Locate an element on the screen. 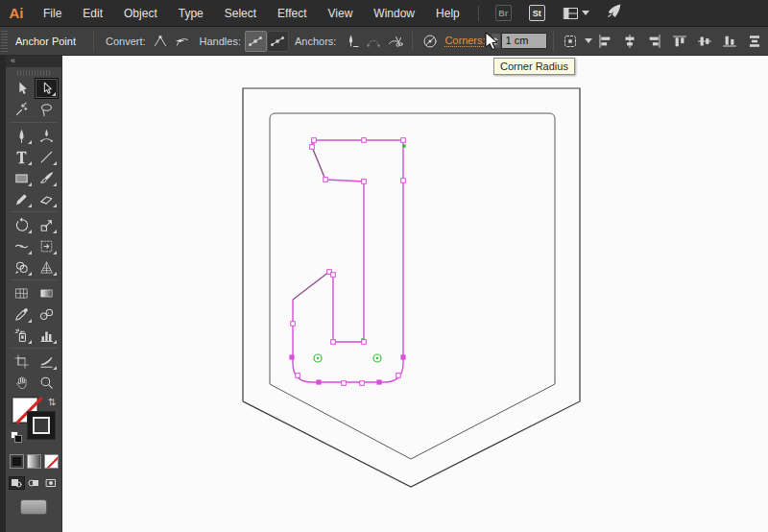 The height and width of the screenshot is (532, 768). corner-radius-input: 1 cm is located at coordinates (524, 40).